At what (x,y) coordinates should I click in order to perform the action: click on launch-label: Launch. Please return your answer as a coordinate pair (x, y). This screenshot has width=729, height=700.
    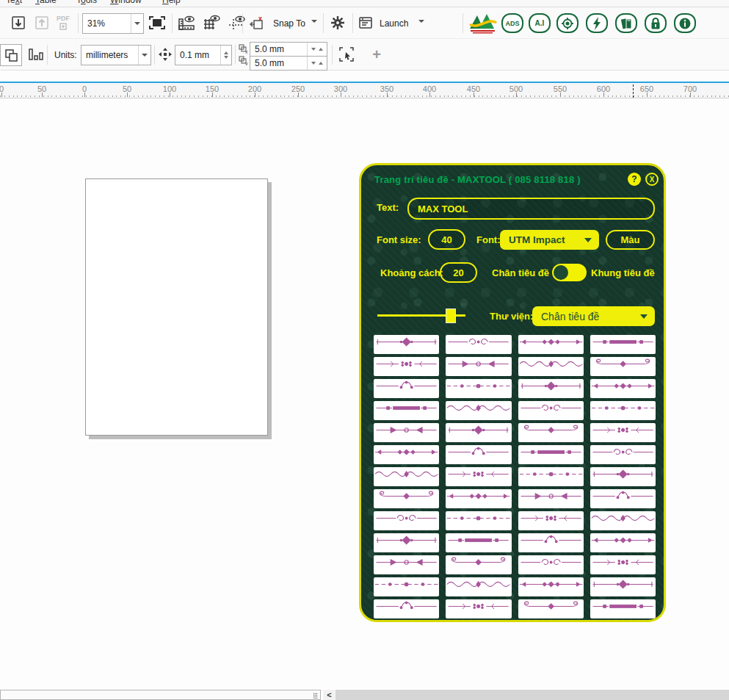
    Looking at the image, I should click on (393, 24).